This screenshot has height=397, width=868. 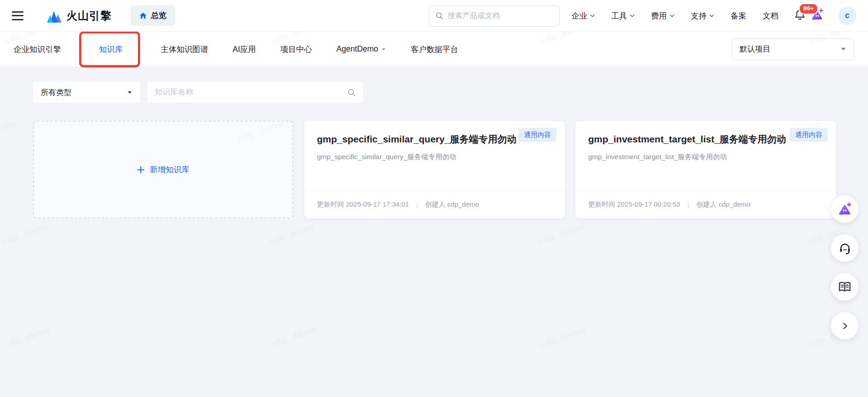 What do you see at coordinates (434, 139) in the screenshot?
I see `card-title: gmp_specific_similar_query_服务端专用勿动` at bounding box center [434, 139].